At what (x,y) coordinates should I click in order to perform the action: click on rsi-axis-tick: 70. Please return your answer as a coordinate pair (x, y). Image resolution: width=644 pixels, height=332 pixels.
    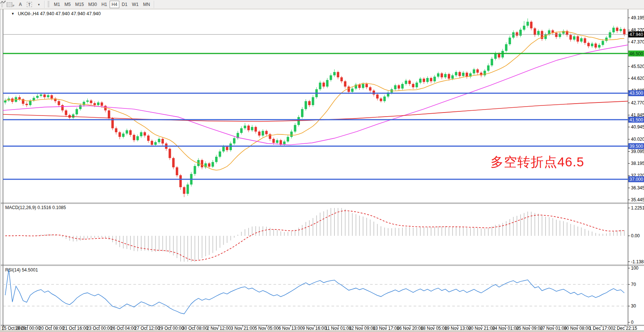
    Looking at the image, I should click on (634, 284).